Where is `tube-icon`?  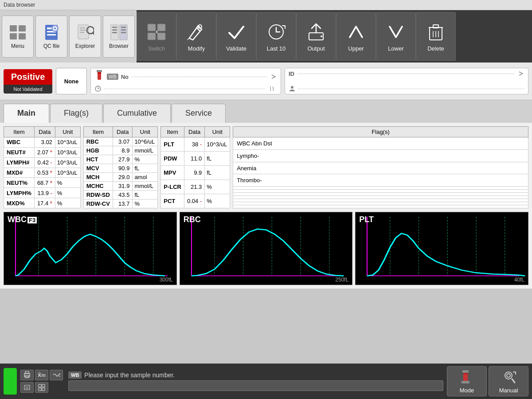
tube-icon is located at coordinates (99, 77).